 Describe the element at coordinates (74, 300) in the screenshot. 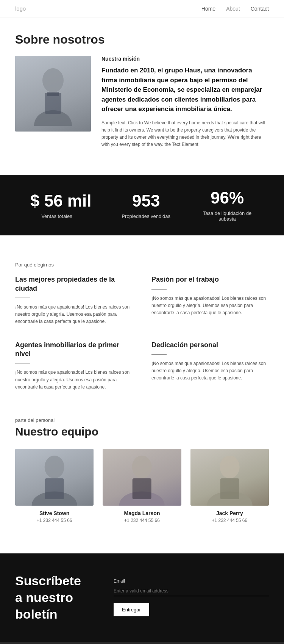

I see `feature-0: Las mejores propiedades de la ciudad ¡No…` at that location.